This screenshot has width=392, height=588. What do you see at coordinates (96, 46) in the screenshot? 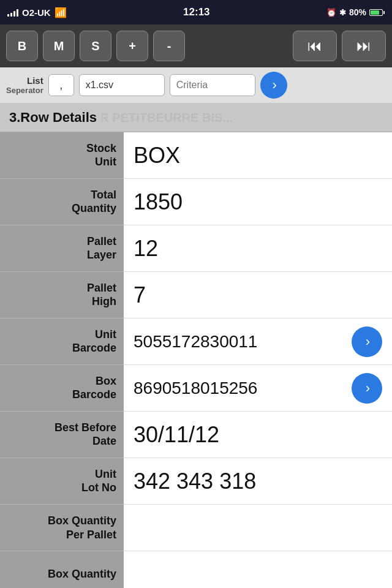
I see `toolbar-left: B M S + -` at bounding box center [96, 46].